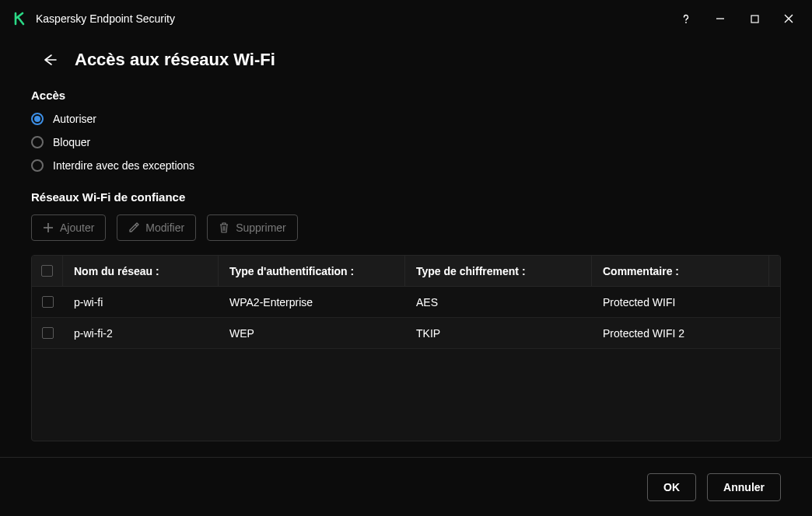  What do you see at coordinates (68, 228) in the screenshot?
I see `add-button: Ajouter` at bounding box center [68, 228].